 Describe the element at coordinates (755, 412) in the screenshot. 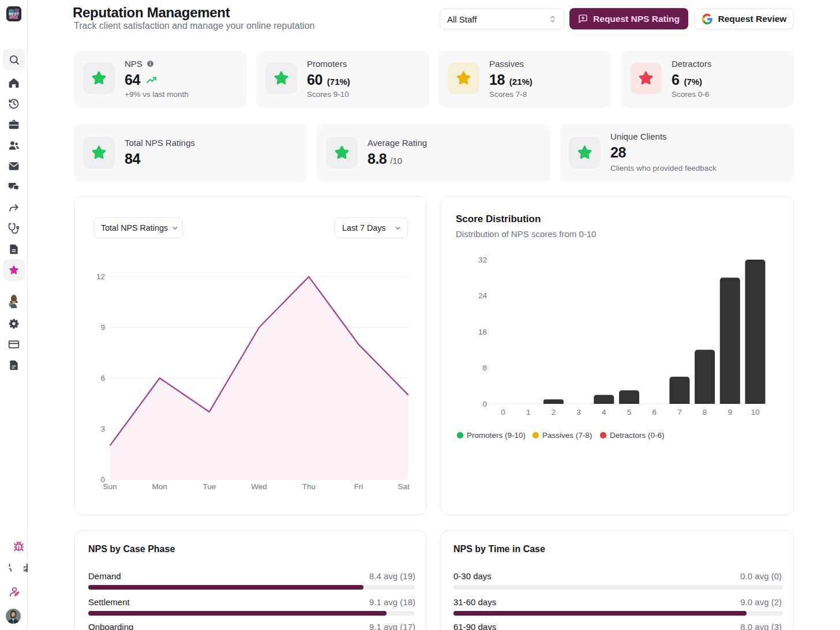

I see `svg-text: 10` at that location.